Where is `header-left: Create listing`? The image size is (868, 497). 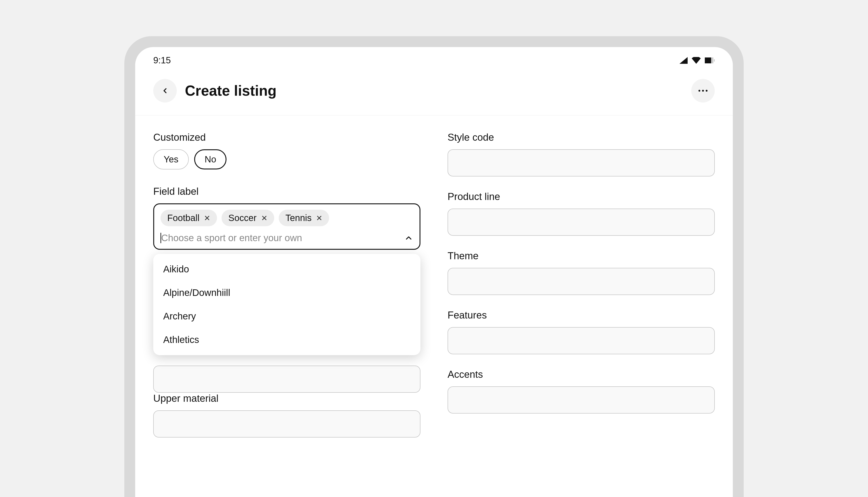
header-left: Create listing is located at coordinates (215, 91).